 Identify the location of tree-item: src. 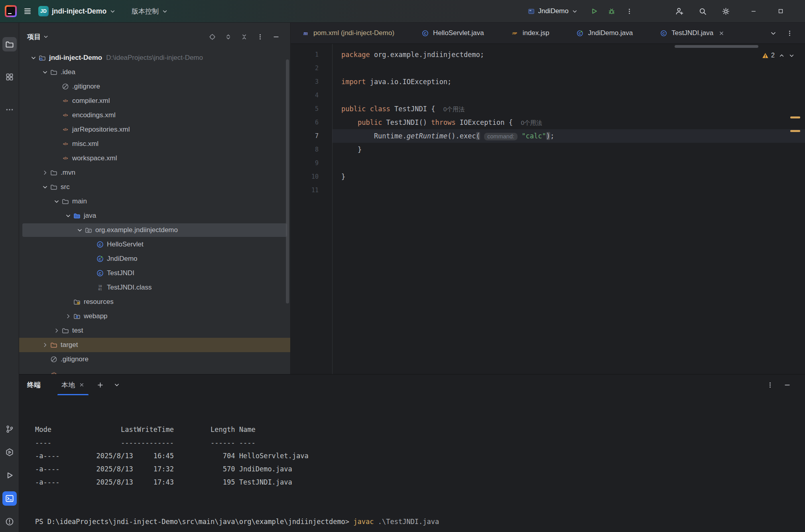
(155, 187).